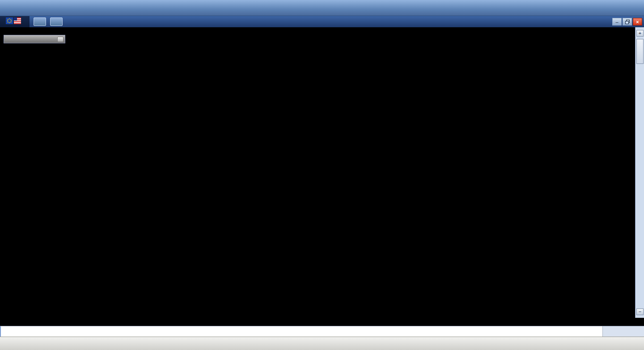  What do you see at coordinates (301, 332) in the screenshot?
I see `navigator-track` at bounding box center [301, 332].